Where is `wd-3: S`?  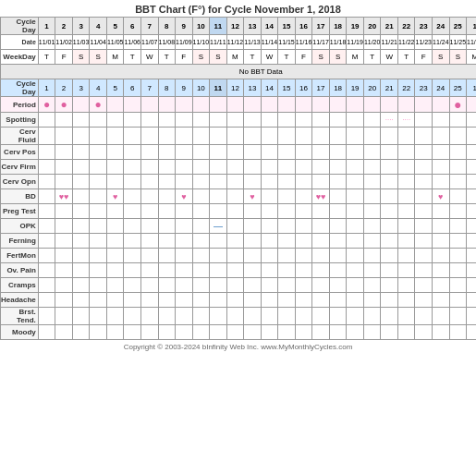
wd-3: S is located at coordinates (81, 57).